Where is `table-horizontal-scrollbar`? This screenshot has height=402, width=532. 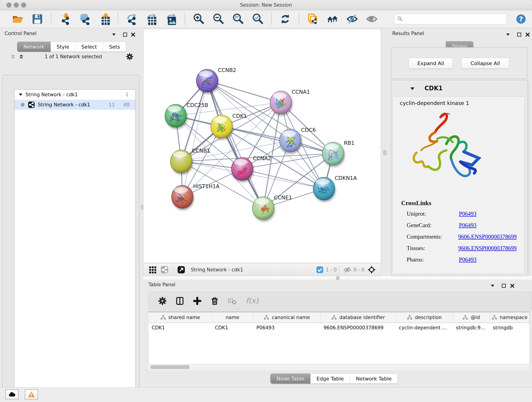
table-horizontal-scrollbar is located at coordinates (339, 367).